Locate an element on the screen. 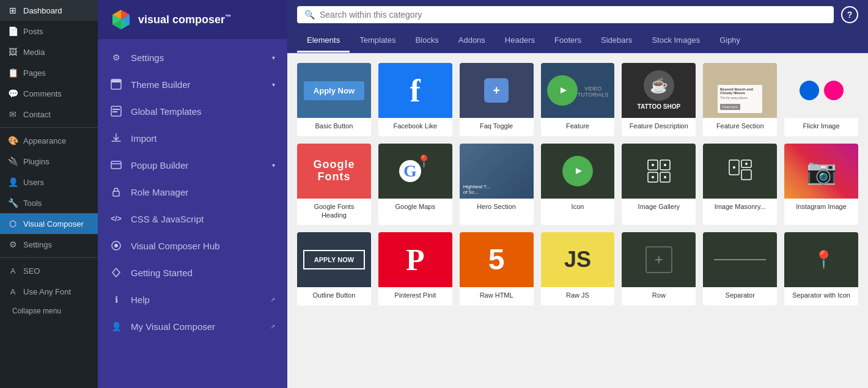 The image size is (868, 388). hero-bg: Highland T...of Sc... is located at coordinates (496, 171).